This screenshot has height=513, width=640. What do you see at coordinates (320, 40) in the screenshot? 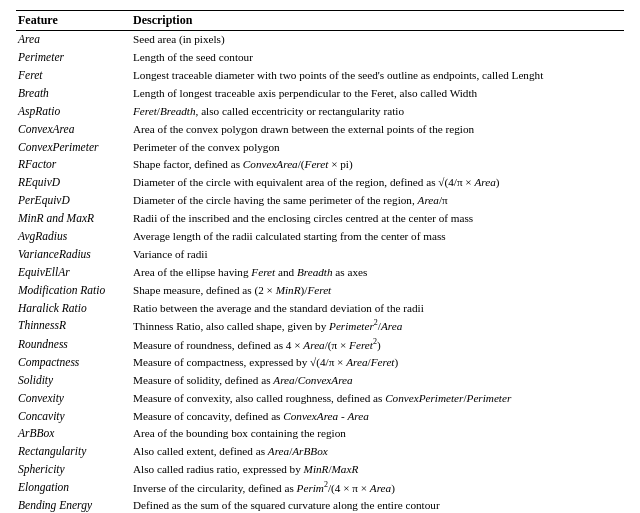
I see `table-row: AreaSeed area (in pixels)` at bounding box center [320, 40].